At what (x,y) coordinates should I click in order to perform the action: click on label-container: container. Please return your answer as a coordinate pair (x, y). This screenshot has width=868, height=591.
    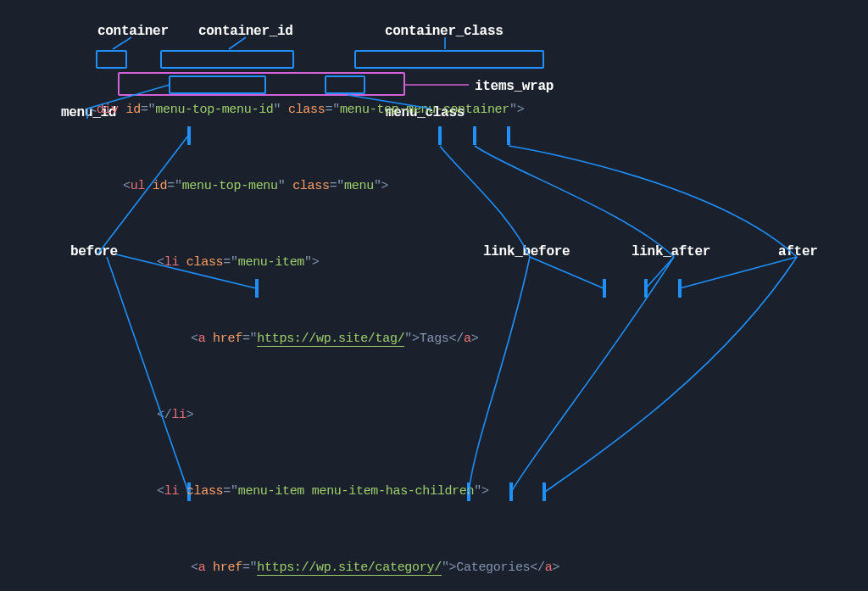
    Looking at the image, I should click on (133, 31).